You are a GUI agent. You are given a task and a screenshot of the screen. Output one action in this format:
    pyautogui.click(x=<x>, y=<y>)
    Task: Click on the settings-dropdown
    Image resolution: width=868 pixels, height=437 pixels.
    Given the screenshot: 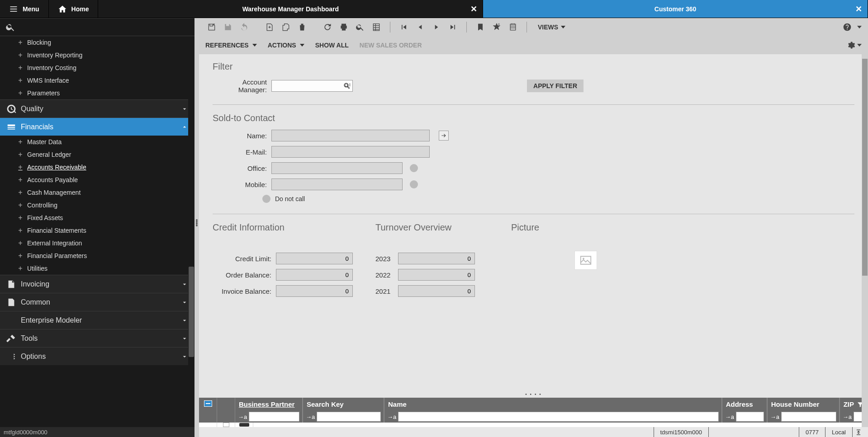 What is the action you would take?
    pyautogui.click(x=854, y=45)
    